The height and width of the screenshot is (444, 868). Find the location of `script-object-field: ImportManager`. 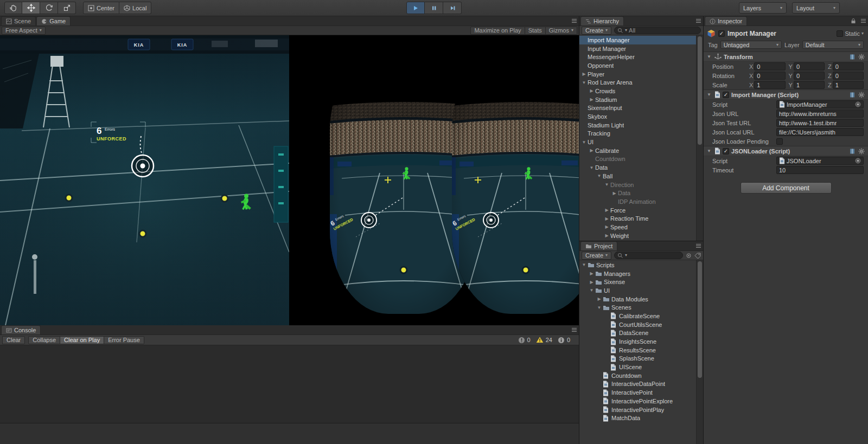

script-object-field: ImportManager is located at coordinates (820, 104).